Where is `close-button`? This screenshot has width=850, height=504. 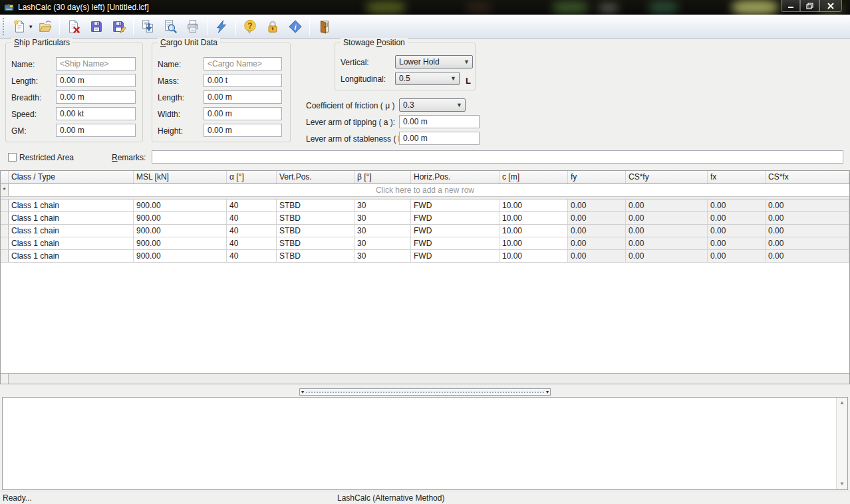 close-button is located at coordinates (831, 6).